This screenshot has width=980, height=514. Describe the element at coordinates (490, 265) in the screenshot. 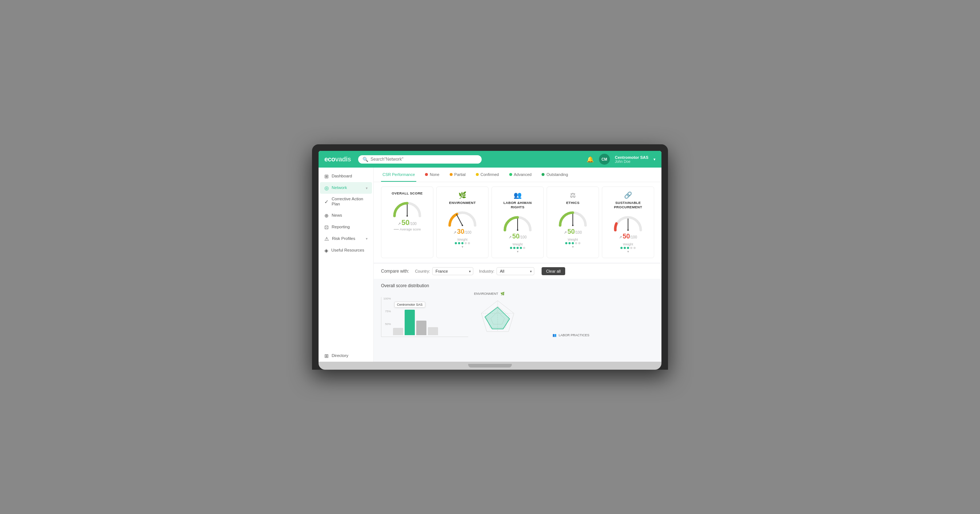

I see `main-layout: ⊞ Dashboard ◎ Network ▾ ✓ Corrective Act…` at that location.